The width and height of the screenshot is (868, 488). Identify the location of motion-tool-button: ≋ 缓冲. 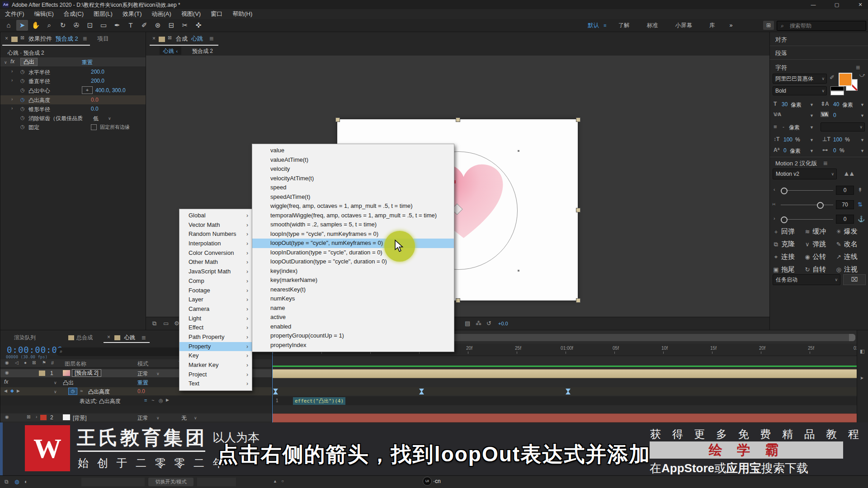
(819, 231).